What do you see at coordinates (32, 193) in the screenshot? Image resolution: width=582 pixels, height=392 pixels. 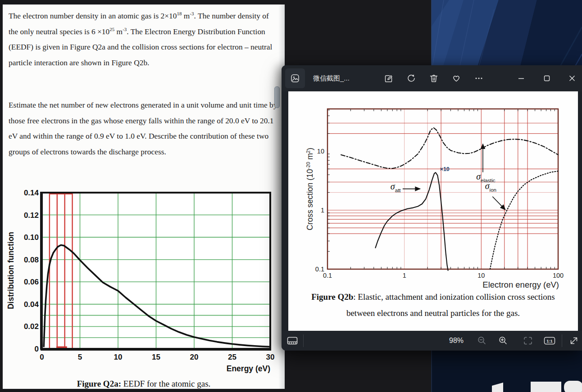 I see `svg-text: 0.14` at bounding box center [32, 193].